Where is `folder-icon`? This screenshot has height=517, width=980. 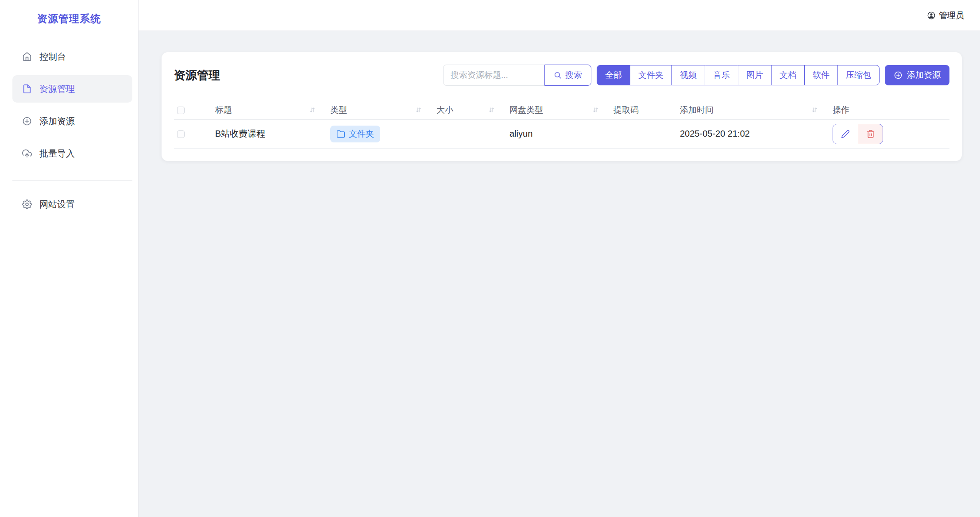 folder-icon is located at coordinates (341, 134).